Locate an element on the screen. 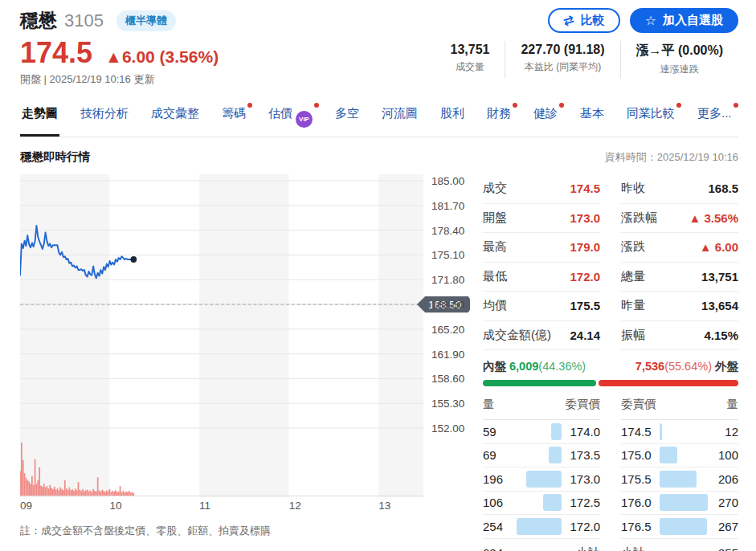  buy-price: 172.5 is located at coordinates (582, 503).